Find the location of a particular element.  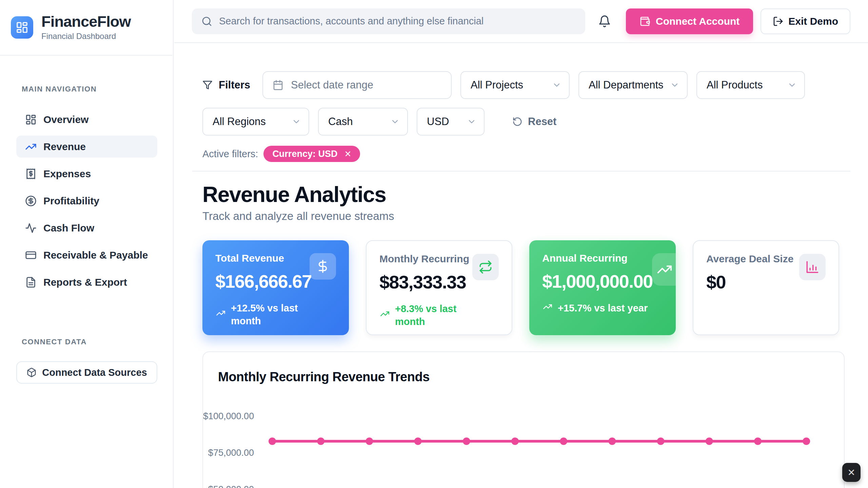

active-filters-label: Active filters: is located at coordinates (230, 154).